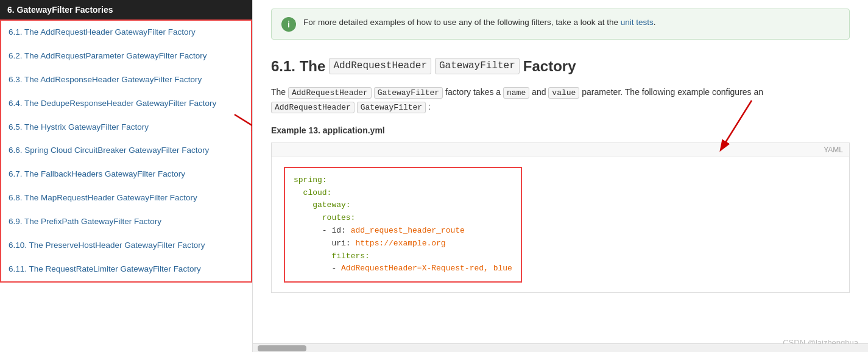 This screenshot has height=352, width=868. I want to click on sidebar-item-6-5: 6.5. The Hystrix GatewayFilter Factory, so click(126, 128).